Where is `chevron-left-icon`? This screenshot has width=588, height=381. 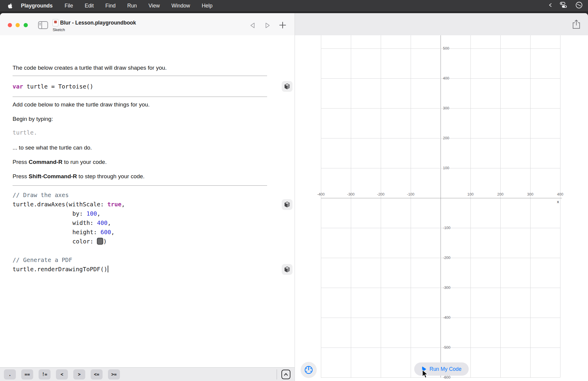
chevron-left-icon is located at coordinates (550, 6).